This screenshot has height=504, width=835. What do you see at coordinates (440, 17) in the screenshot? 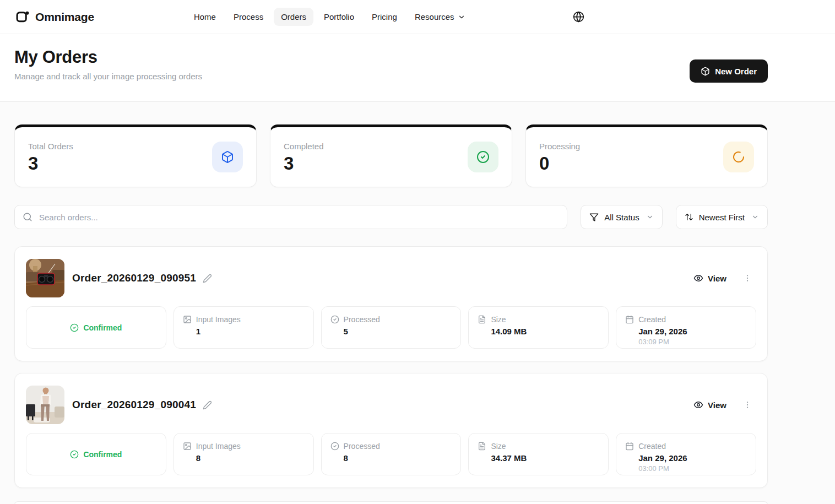
I see `nav-item-resources: Resources` at bounding box center [440, 17].